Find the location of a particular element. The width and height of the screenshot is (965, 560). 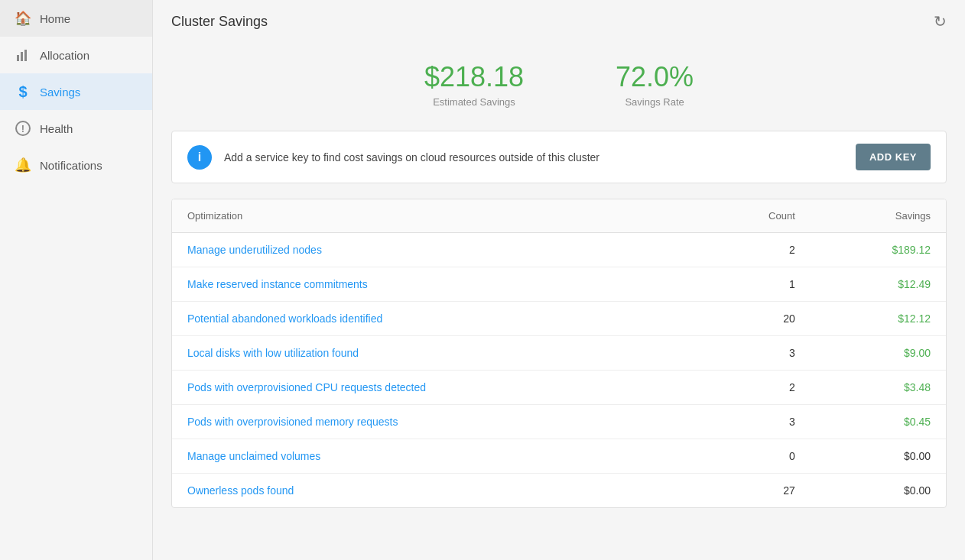

sidebar-item-notifications: 🔔 Notifications is located at coordinates (76, 165).